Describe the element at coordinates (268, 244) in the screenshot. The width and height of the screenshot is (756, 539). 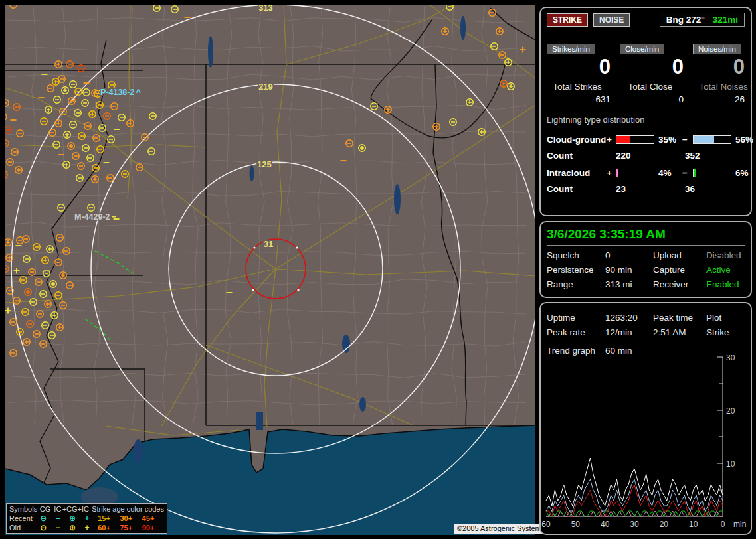
I see `svg-text: 31` at that location.